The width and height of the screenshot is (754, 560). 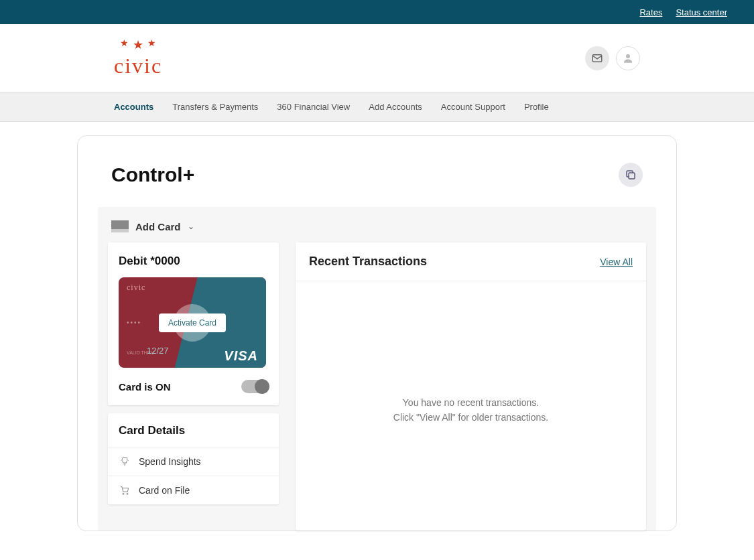 What do you see at coordinates (158, 351) in the screenshot?
I see `valid-thru-date: 12/27` at bounding box center [158, 351].